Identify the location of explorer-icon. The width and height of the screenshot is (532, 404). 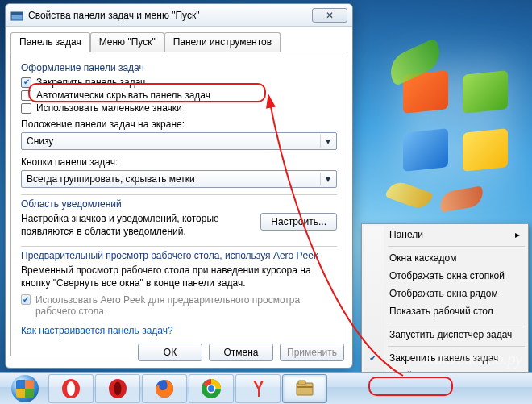
(305, 389).